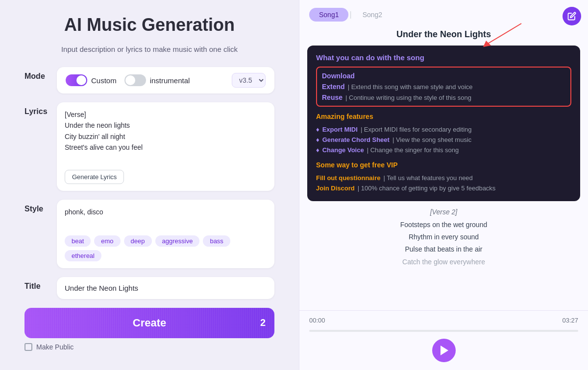  Describe the element at coordinates (444, 58) in the screenshot. I see `what-you-can-title: What you can do with the song` at that location.